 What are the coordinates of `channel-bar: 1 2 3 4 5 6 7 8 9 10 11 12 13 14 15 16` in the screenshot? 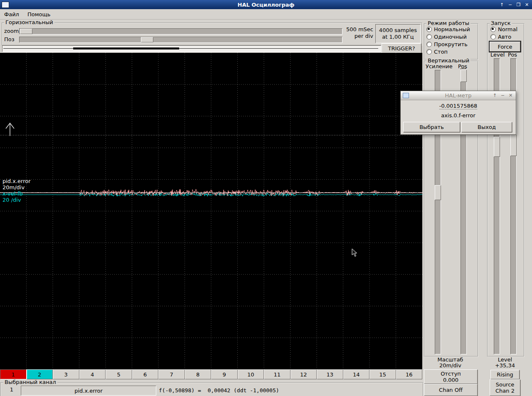 It's located at (211, 374).